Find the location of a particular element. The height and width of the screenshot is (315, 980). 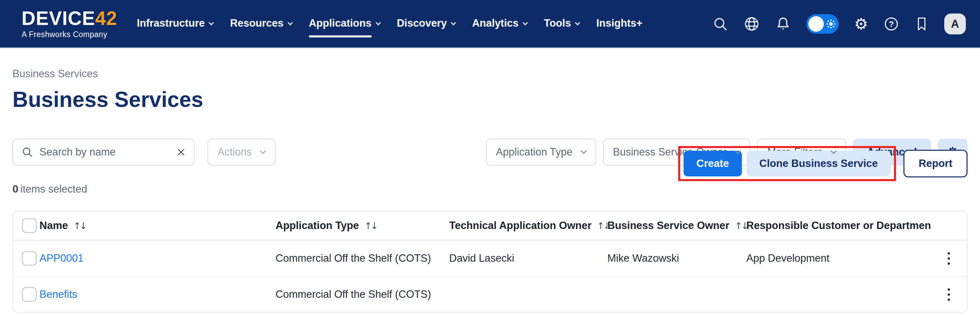

search-by-name-box is located at coordinates (103, 152).